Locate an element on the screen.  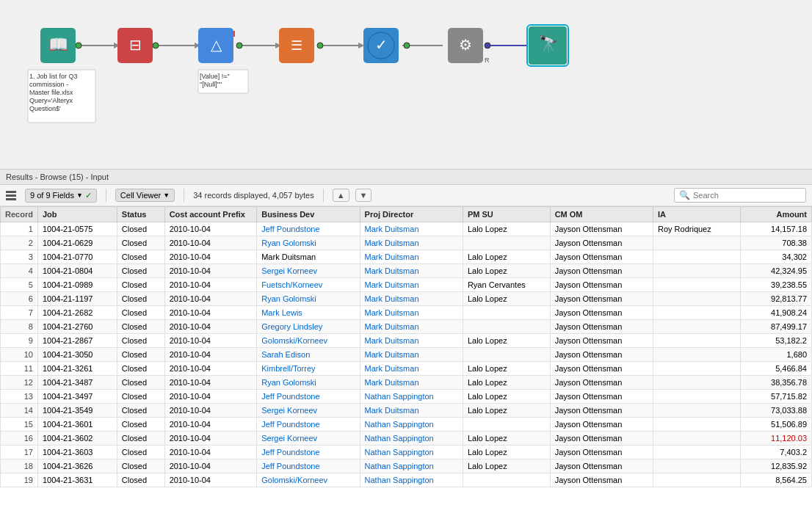
scroll-up-button: ▲ is located at coordinates (341, 195).